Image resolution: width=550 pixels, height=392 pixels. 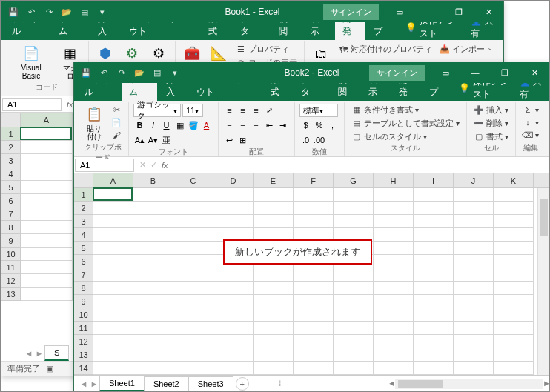 What do you see at coordinates (274, 181) in the screenshot?
I see `col-header: E` at bounding box center [274, 181].